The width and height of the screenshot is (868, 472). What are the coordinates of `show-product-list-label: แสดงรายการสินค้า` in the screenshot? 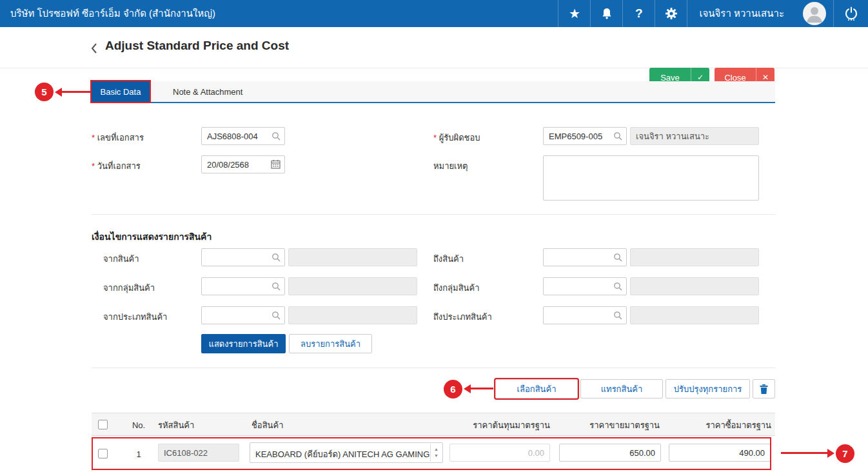 It's located at (244, 344).